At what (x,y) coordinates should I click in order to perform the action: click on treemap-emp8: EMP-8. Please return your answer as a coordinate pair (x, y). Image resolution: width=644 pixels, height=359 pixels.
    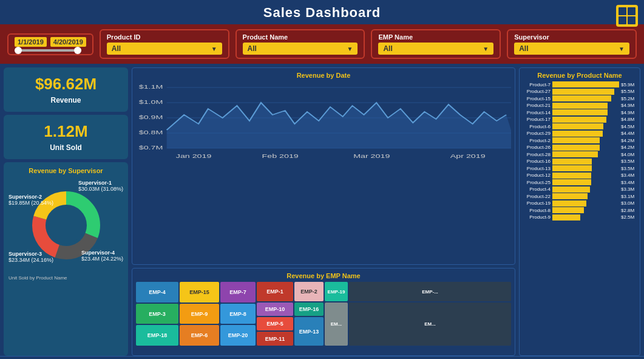
    Looking at the image, I should click on (238, 314).